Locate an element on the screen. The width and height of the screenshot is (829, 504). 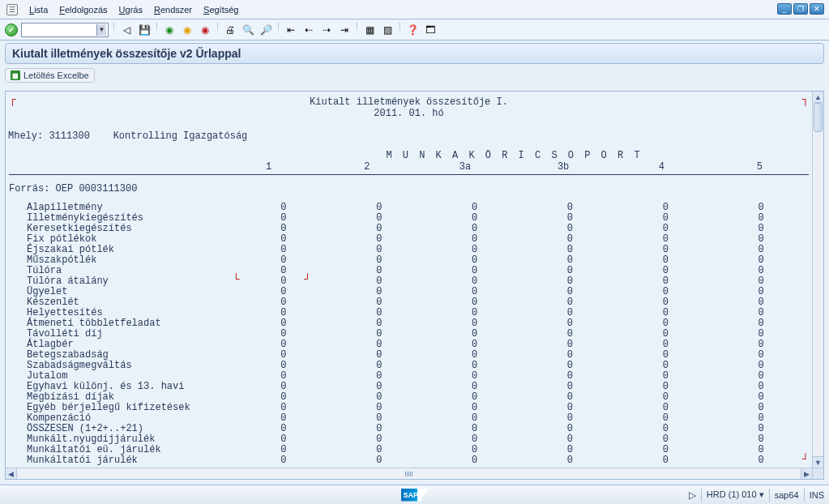
data-row: Ügyelet000000 is located at coordinates (408, 292).